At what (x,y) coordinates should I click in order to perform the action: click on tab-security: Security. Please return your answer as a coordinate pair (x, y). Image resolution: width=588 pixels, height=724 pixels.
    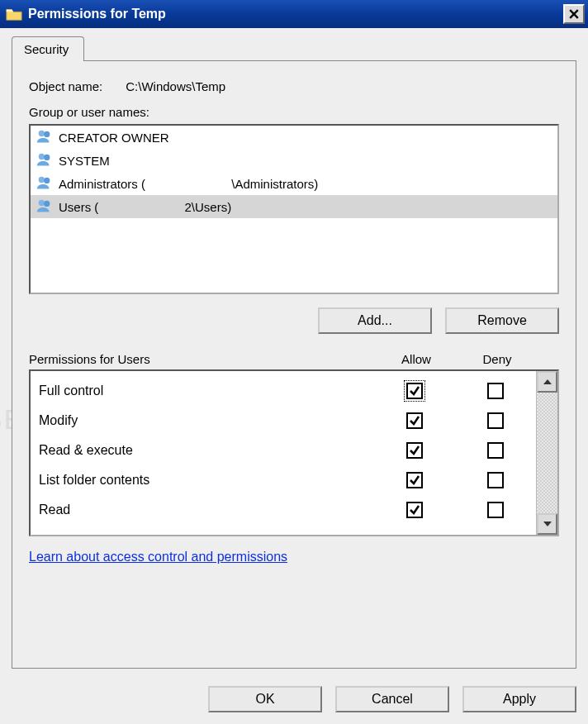
    Looking at the image, I should click on (48, 49).